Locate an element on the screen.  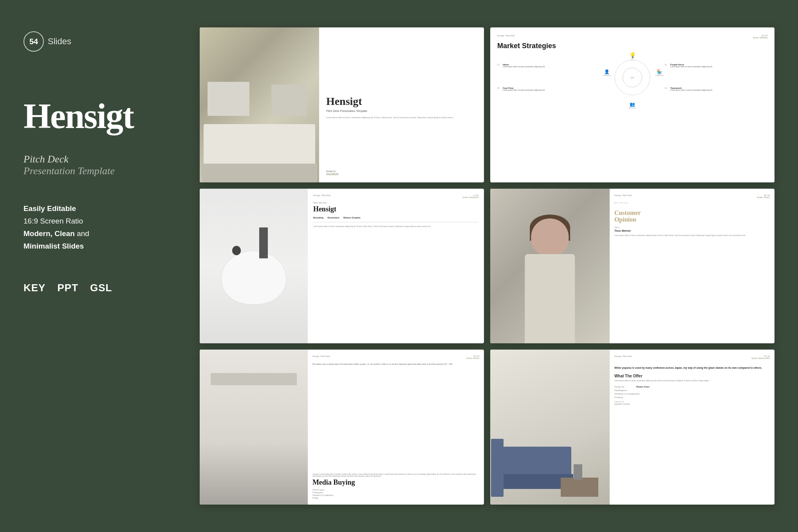
bed-frame is located at coordinates (259, 173).